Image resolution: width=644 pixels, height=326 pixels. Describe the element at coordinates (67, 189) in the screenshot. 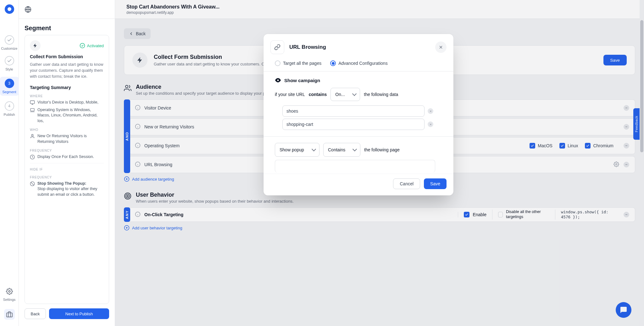

I see `summary-row: Stop Showing The Popup:Stop displaying t…` at that location.